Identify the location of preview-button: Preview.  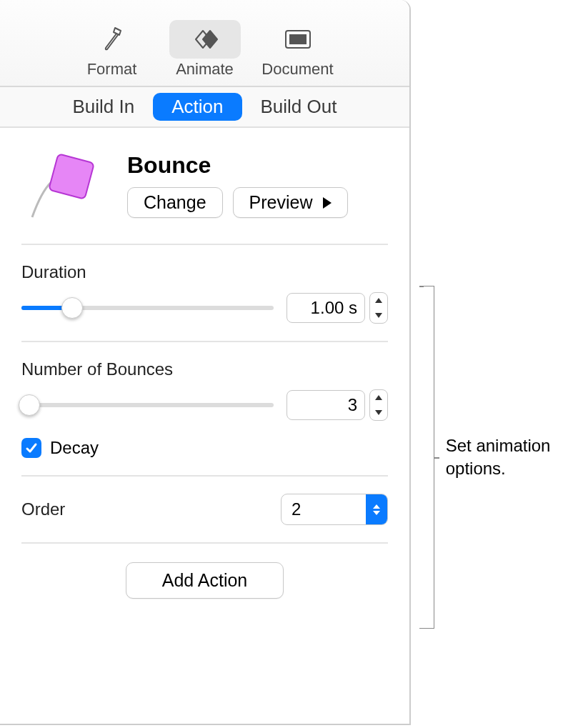
(290, 203).